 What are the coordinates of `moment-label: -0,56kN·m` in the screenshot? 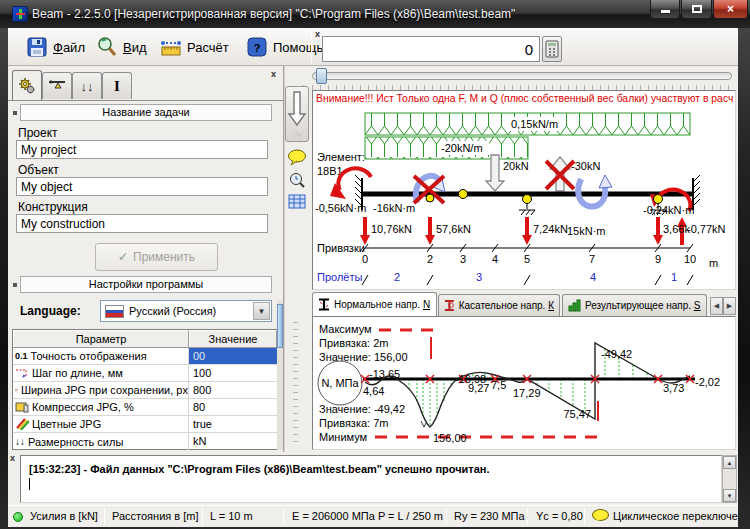 It's located at (340, 208).